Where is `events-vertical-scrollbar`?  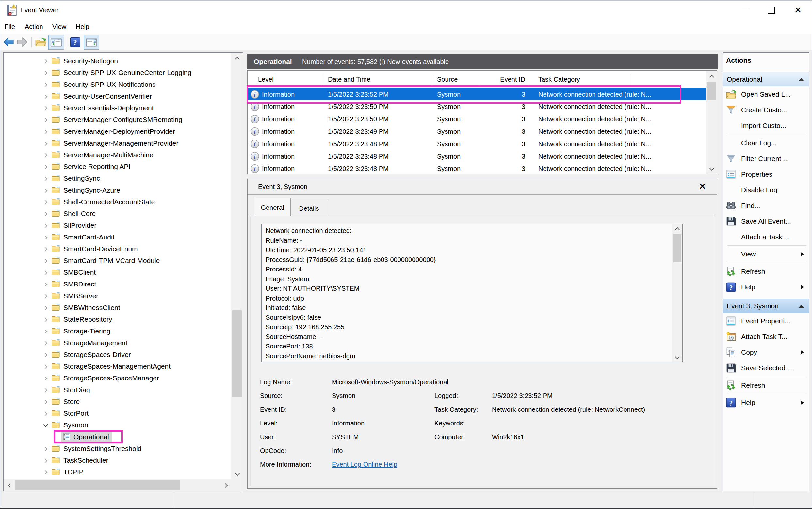
events-vertical-scrollbar is located at coordinates (712, 123).